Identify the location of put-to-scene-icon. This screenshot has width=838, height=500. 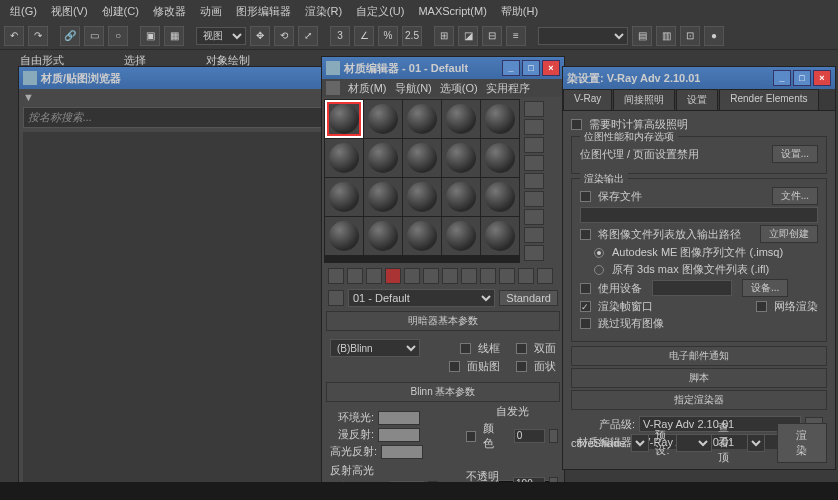
(355, 276).